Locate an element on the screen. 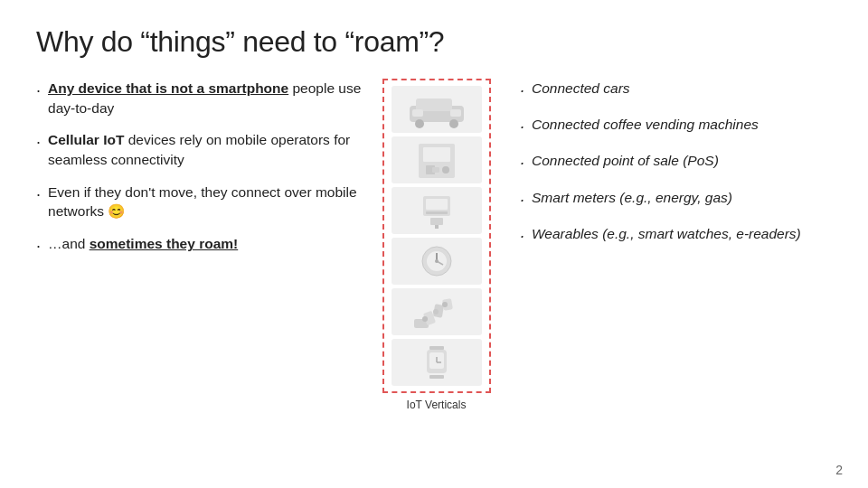 Image resolution: width=868 pixels, height=488 pixels. pos-svg is located at coordinates (437, 211).